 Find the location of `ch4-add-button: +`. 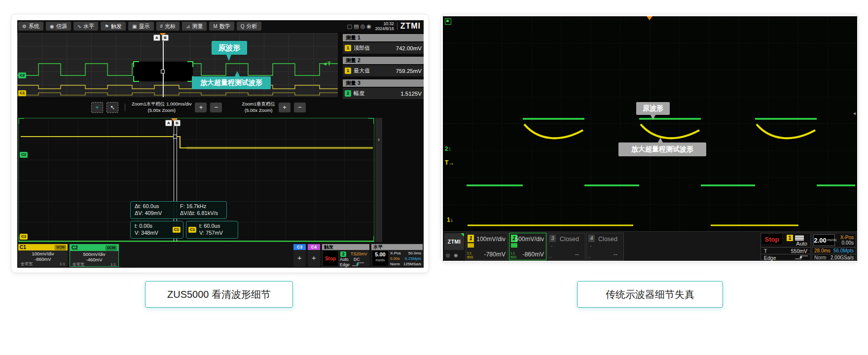

ch4-add-button: + is located at coordinates (314, 258).